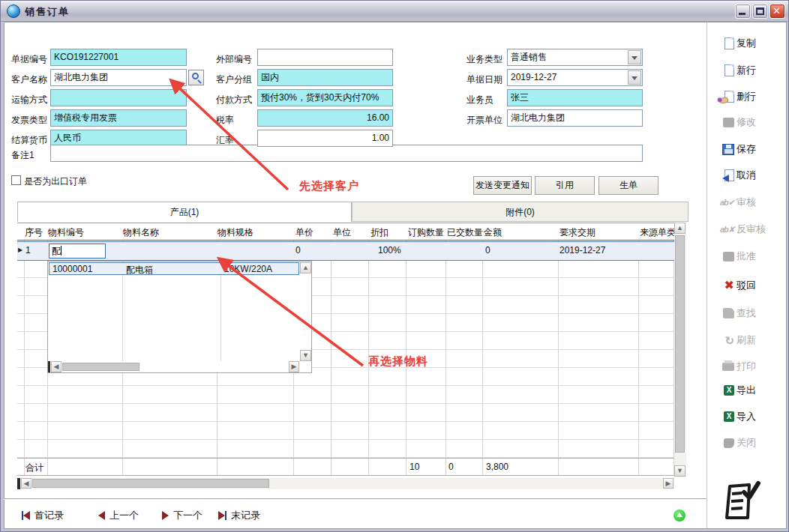  Describe the element at coordinates (140, 270) in the screenshot. I see `item-name: 配电箱` at that location.